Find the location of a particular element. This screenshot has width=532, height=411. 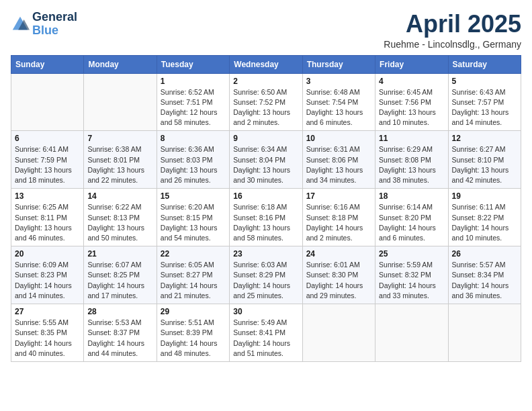

calendar-day-25: 25Sunrise: 5:59 AM Sunset: 8:32 PM Dayli… is located at coordinates (412, 275).